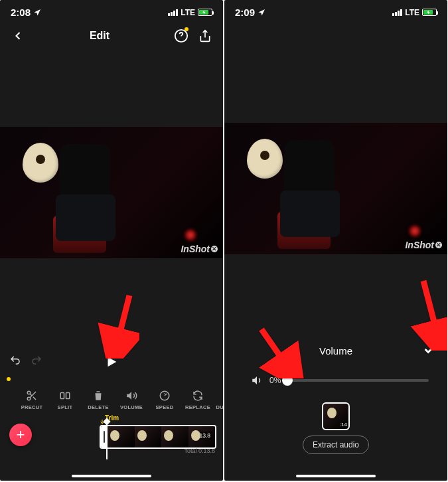  I want to click on clip-thumbnail: :13.8, so click(202, 437).